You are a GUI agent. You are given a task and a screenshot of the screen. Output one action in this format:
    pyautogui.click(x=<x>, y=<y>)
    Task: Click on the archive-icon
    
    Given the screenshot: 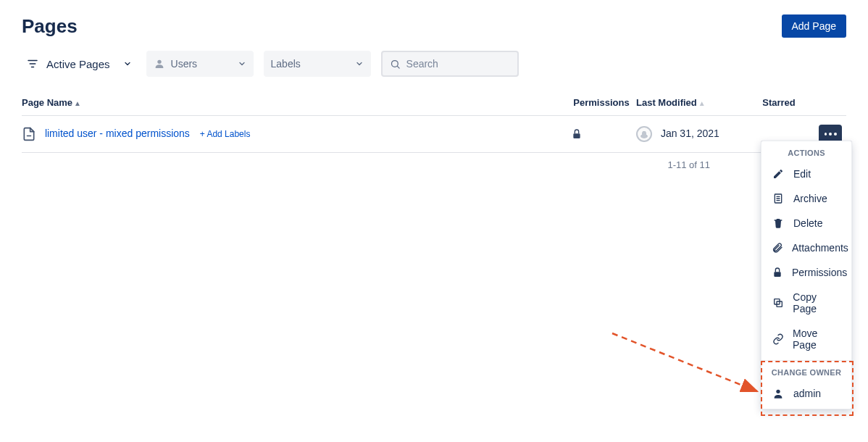 What is the action you would take?
    pyautogui.click(x=778, y=199)
    